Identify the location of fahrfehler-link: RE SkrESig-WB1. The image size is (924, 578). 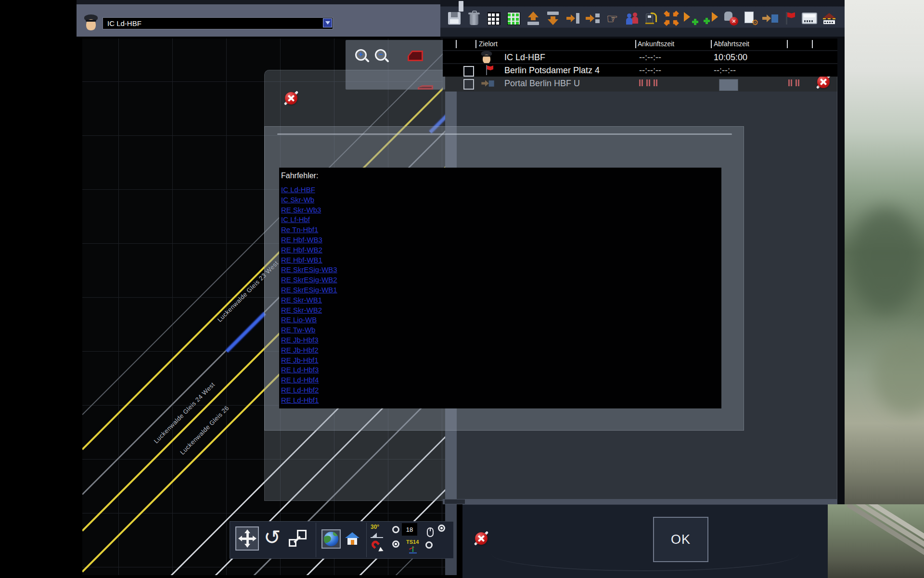
(309, 290).